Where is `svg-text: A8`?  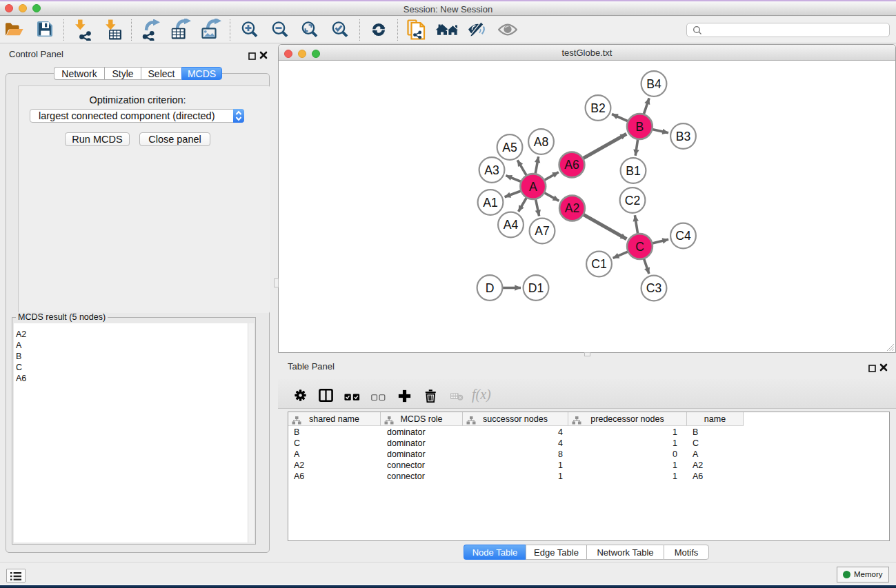 svg-text: A8 is located at coordinates (541, 142).